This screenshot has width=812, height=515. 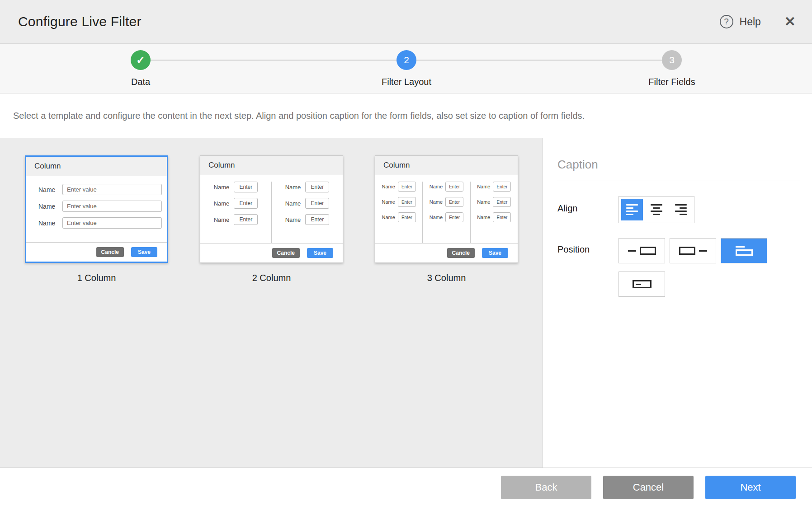 What do you see at coordinates (751, 22) in the screenshot?
I see `help-label: Help` at bounding box center [751, 22].